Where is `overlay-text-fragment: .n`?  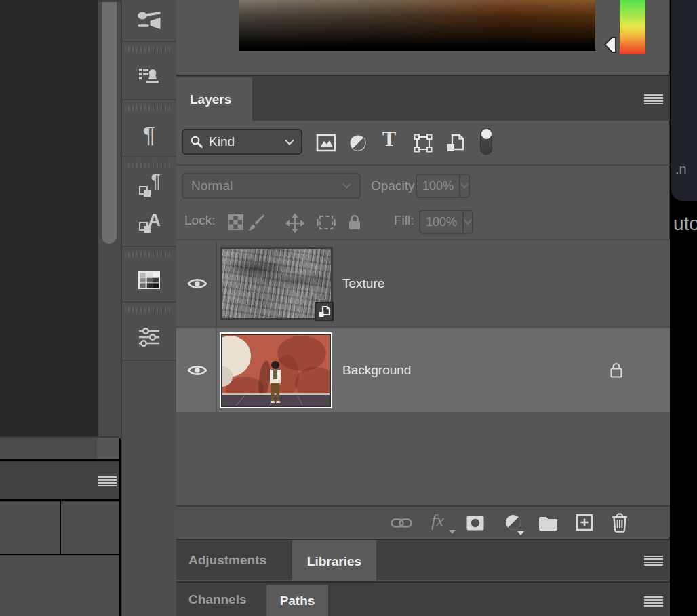 overlay-text-fragment: .n is located at coordinates (681, 170).